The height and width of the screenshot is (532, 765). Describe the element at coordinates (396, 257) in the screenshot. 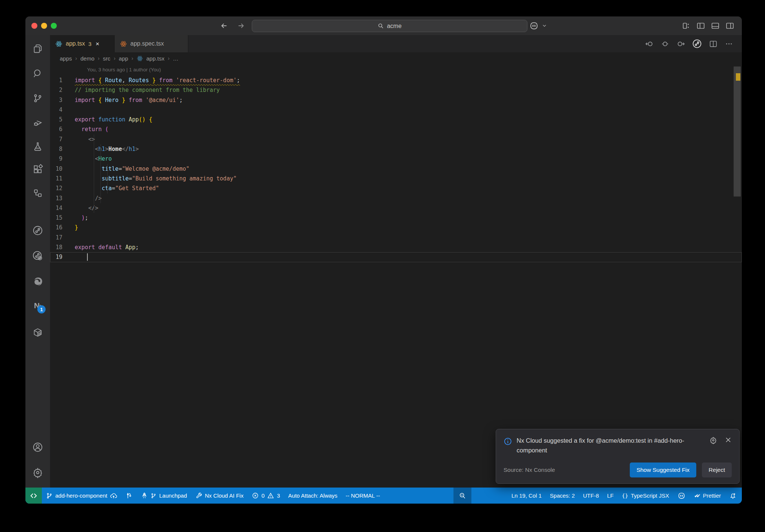

I see `code-line: 19` at that location.